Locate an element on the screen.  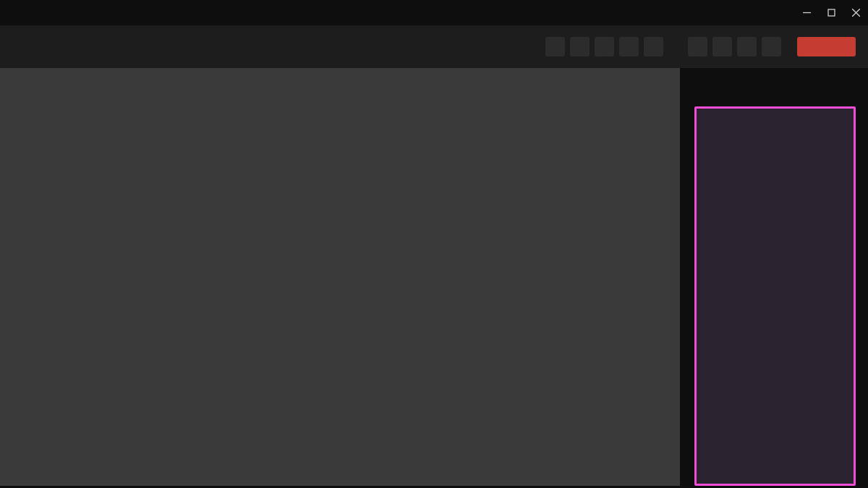
maximize-icon is located at coordinates (832, 13).